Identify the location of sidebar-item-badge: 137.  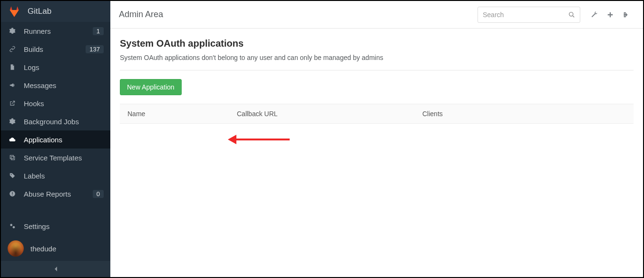
(95, 50).